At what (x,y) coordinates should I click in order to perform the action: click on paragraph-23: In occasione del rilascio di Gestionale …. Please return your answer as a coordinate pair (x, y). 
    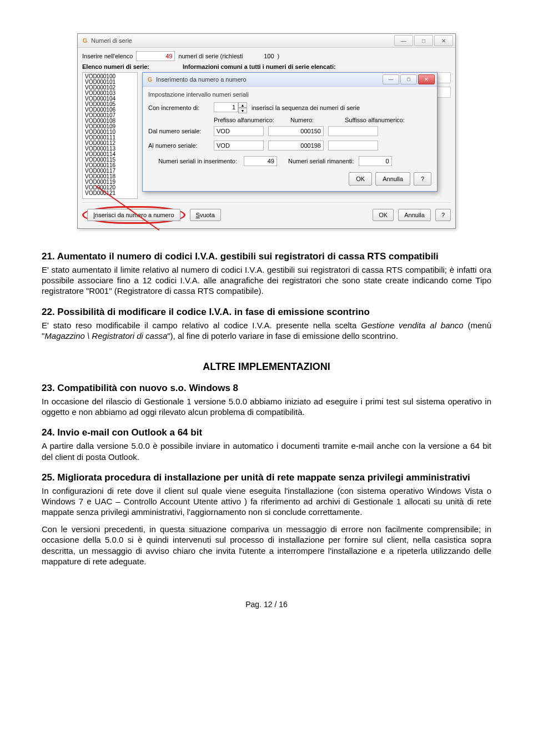
    Looking at the image, I should click on (266, 407).